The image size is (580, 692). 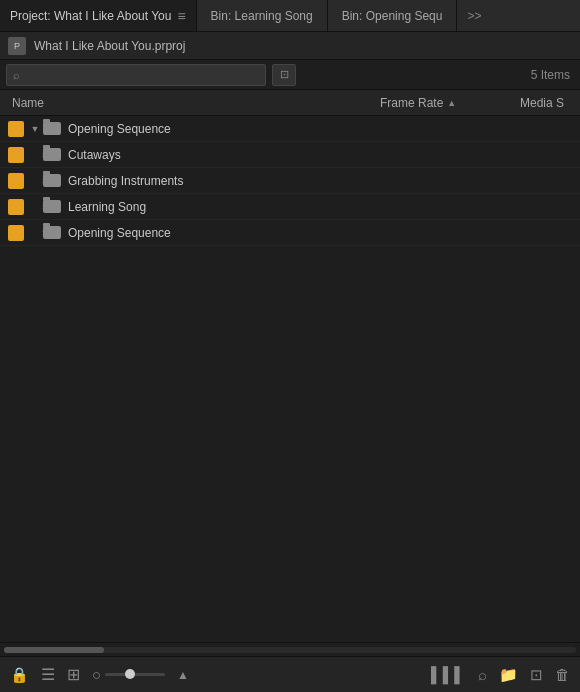 What do you see at coordinates (508, 675) in the screenshot?
I see `new-folder-icon: 📁` at bounding box center [508, 675].